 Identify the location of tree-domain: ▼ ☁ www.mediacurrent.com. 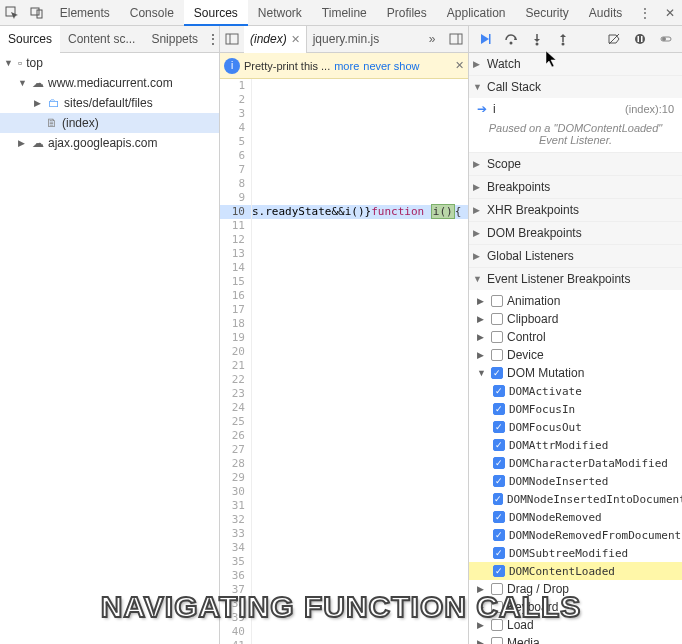
(110, 83).